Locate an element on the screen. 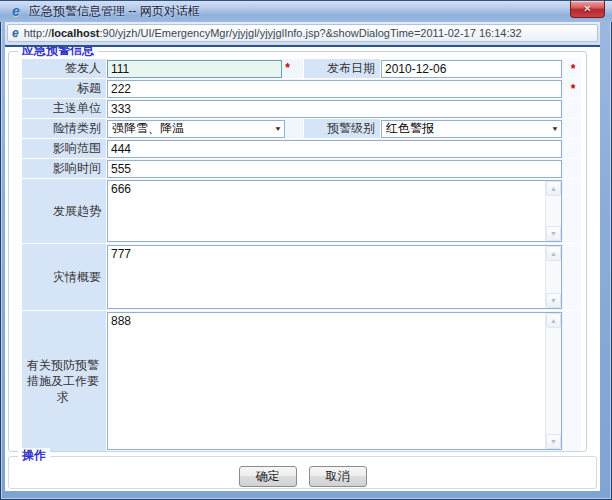 The height and width of the screenshot is (500, 612). signer-label: 签发人 is located at coordinates (64, 68).